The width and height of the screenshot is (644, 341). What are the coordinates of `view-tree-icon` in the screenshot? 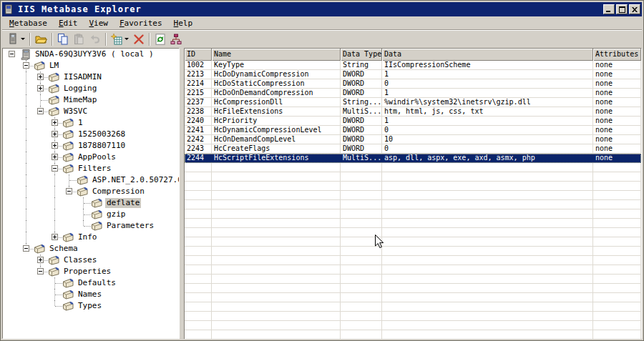 It's located at (176, 39).